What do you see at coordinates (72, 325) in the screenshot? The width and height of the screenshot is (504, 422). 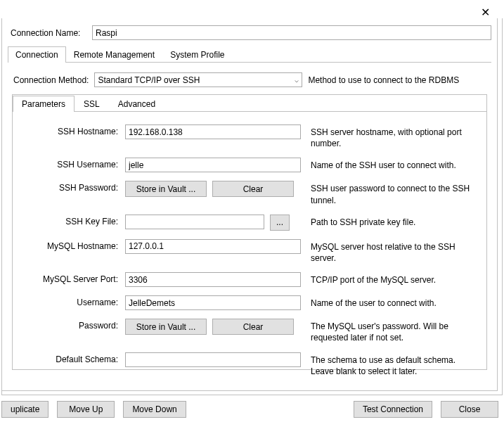 I see `password-label: Password:` at bounding box center [72, 325].